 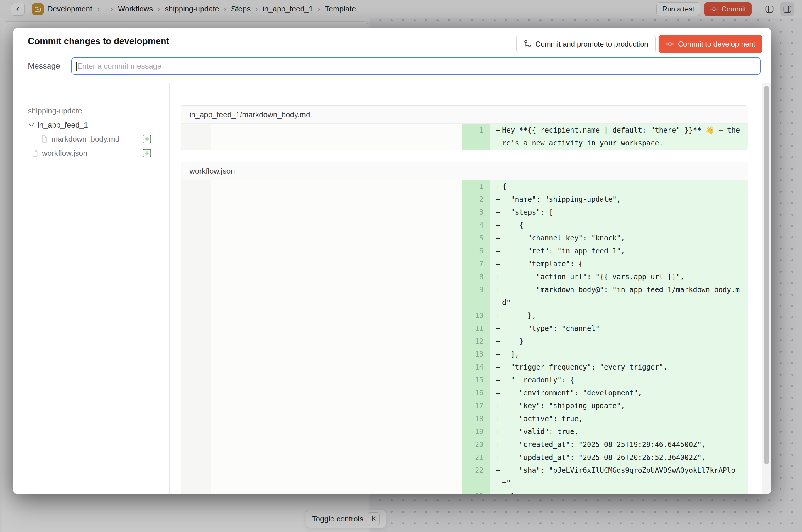 What do you see at coordinates (464, 137) in the screenshot?
I see `diff-rows: 1+Hey **{{ recipient.name | default: "th…` at bounding box center [464, 137].